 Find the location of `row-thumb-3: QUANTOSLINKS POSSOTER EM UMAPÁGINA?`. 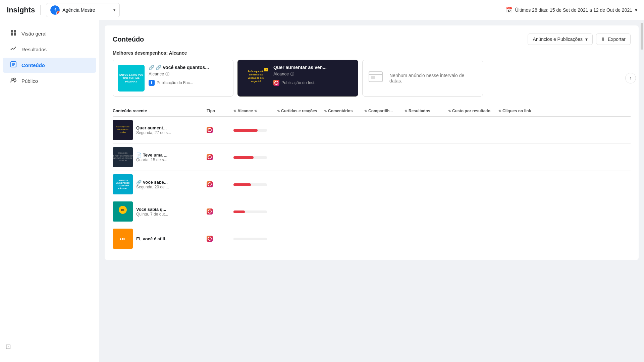

row-thumb-3: QUANTOSLINKS POSSOTER EM UMAPÁGINA? is located at coordinates (123, 184).